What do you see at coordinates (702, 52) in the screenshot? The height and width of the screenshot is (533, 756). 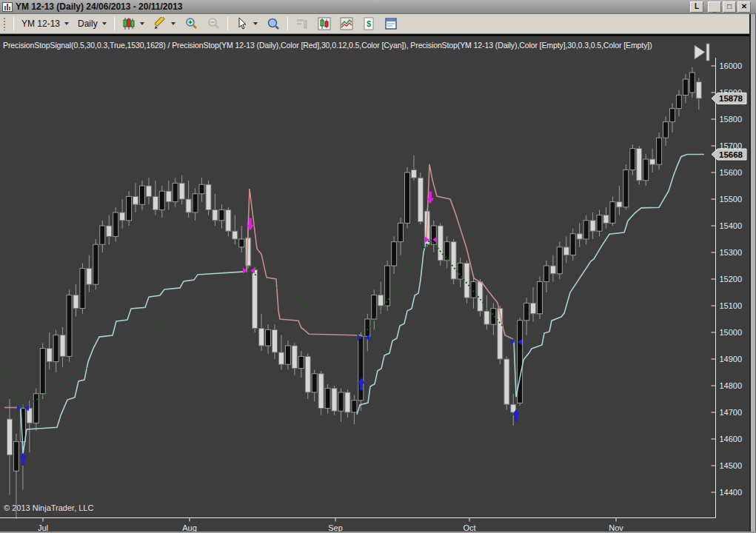 I see `jump-to-latest-button` at bounding box center [702, 52].